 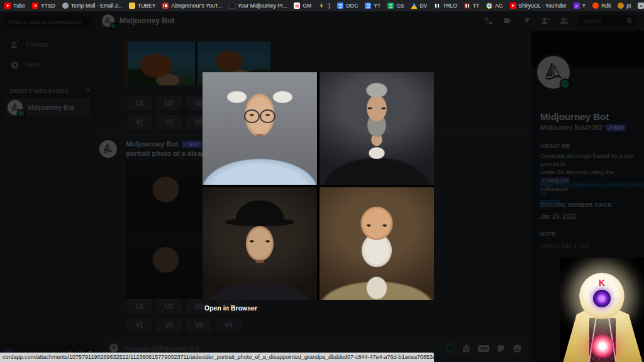 I want to click on chrome-icon, so click(x=489, y=6).